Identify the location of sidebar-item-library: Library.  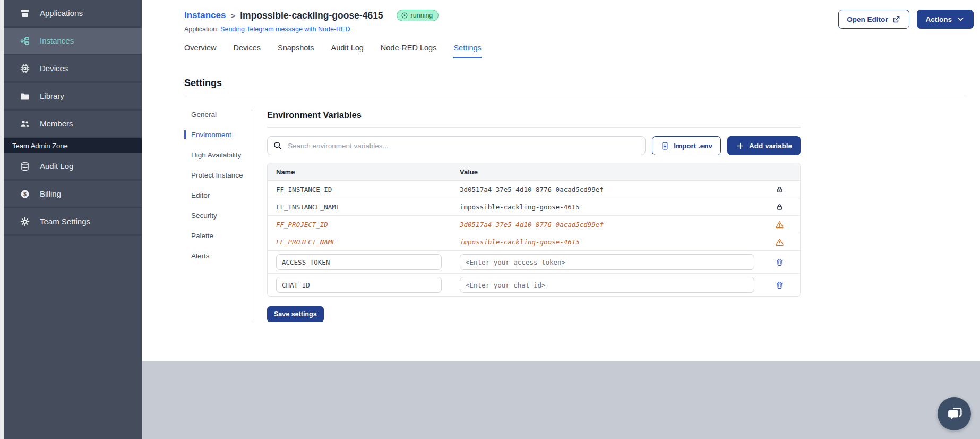
(73, 97).